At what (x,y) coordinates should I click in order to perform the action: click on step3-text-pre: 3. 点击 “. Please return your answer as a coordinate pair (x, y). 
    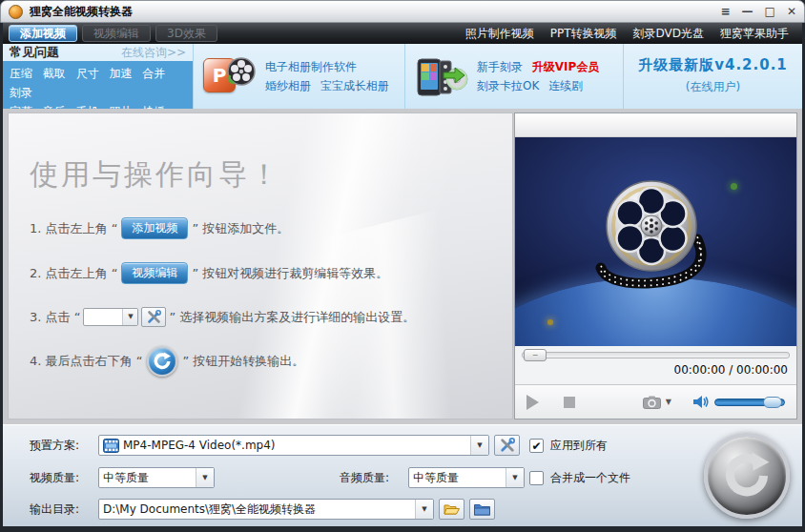
    Looking at the image, I should click on (55, 317).